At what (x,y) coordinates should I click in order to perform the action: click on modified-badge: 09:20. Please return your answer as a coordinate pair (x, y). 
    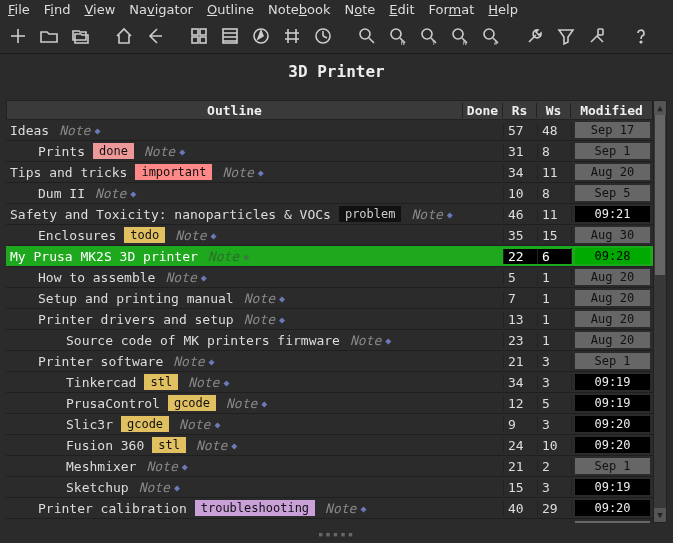
    Looking at the image, I should click on (612, 445).